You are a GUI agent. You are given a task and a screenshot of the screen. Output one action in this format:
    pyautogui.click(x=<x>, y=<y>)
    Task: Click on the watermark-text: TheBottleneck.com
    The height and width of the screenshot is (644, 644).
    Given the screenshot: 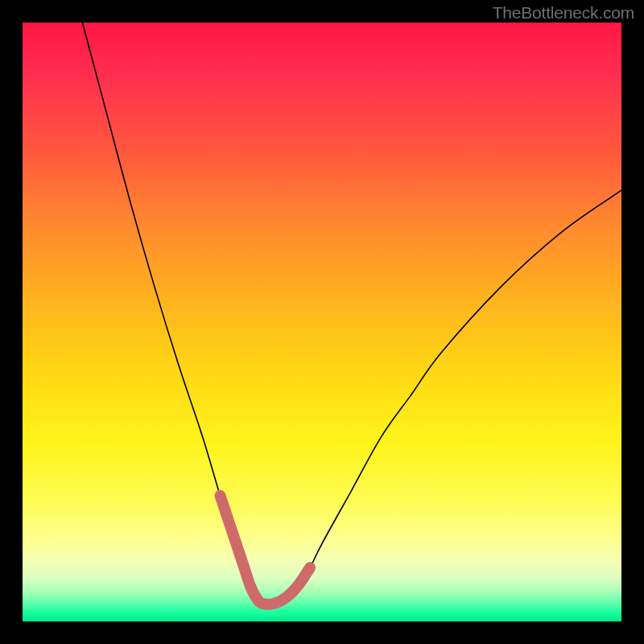 What is the action you would take?
    pyautogui.click(x=564, y=13)
    